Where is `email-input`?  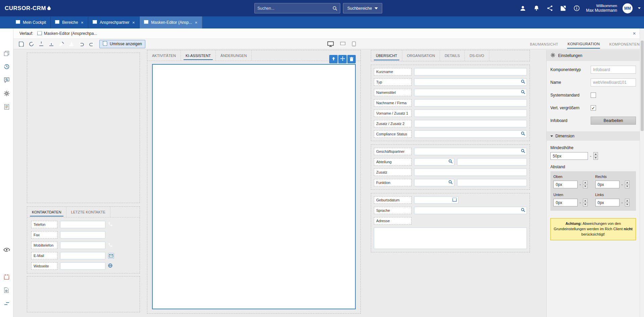 email-input is located at coordinates (83, 256).